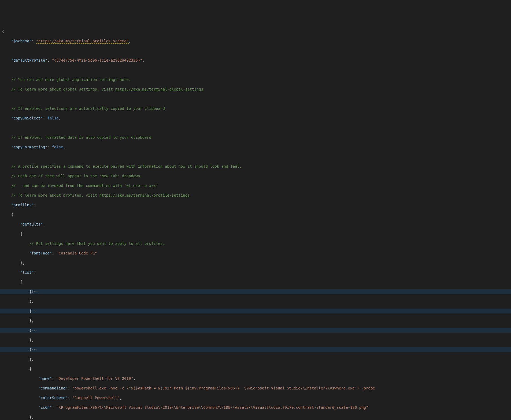 The image size is (511, 420). I want to click on code-line: // You can add more global application s…, so click(256, 80).